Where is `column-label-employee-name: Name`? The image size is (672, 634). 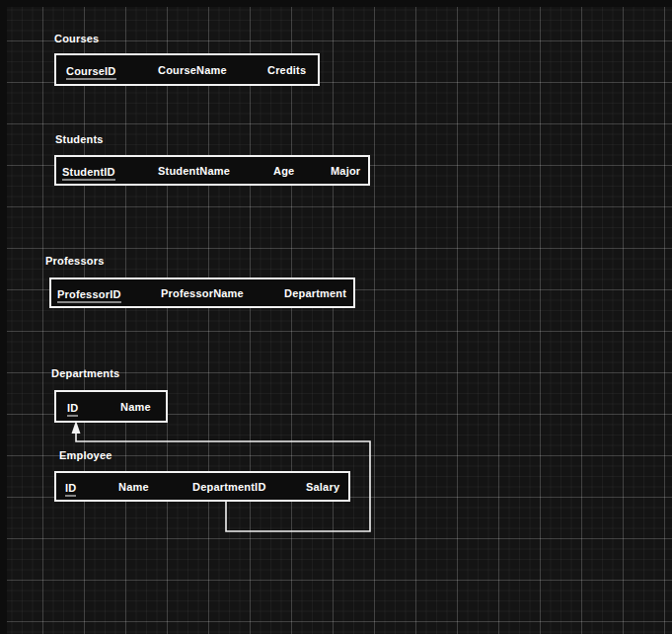 column-label-employee-name: Name is located at coordinates (134, 487).